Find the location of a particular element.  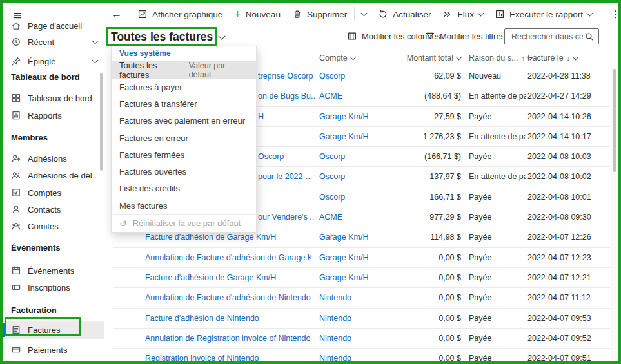

invoice-icon is located at coordinates (16, 330).